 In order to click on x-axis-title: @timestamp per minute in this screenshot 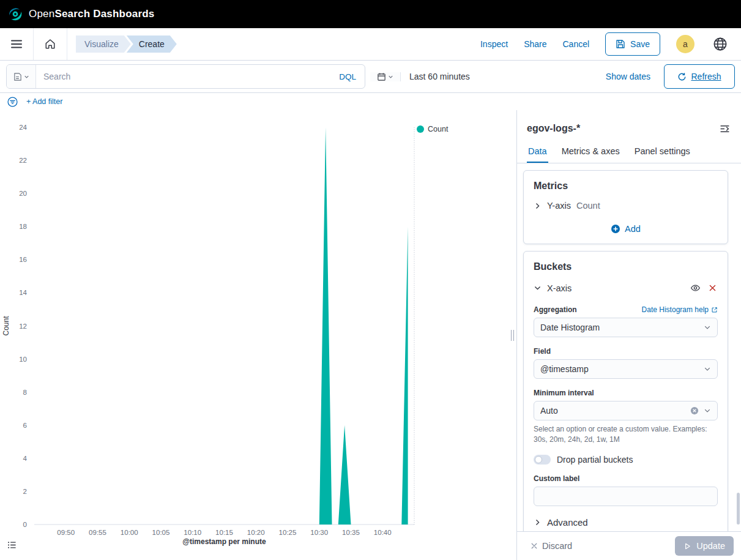, I will do `click(224, 542)`.